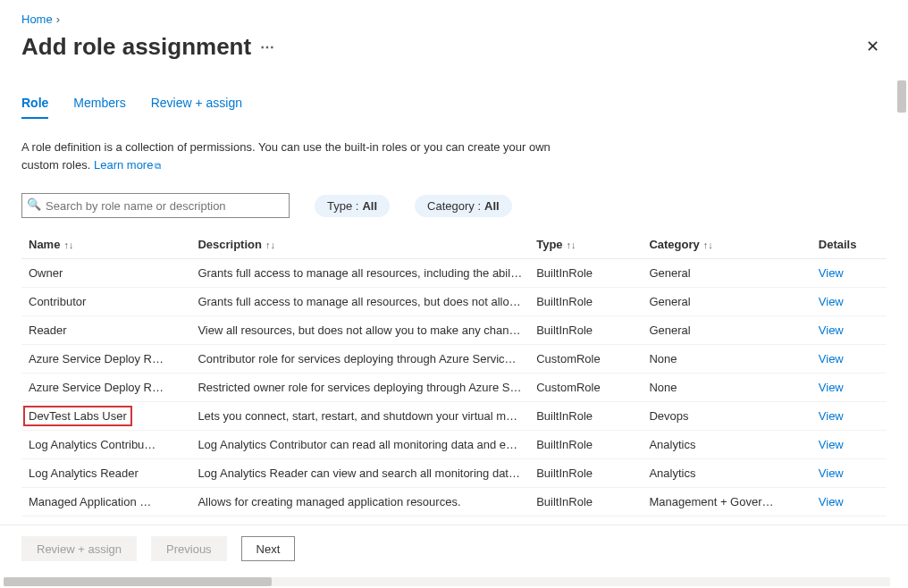 This screenshot has width=908, height=588. Describe the element at coordinates (38, 20) in the screenshot. I see `breadcrumb-home: Home` at that location.